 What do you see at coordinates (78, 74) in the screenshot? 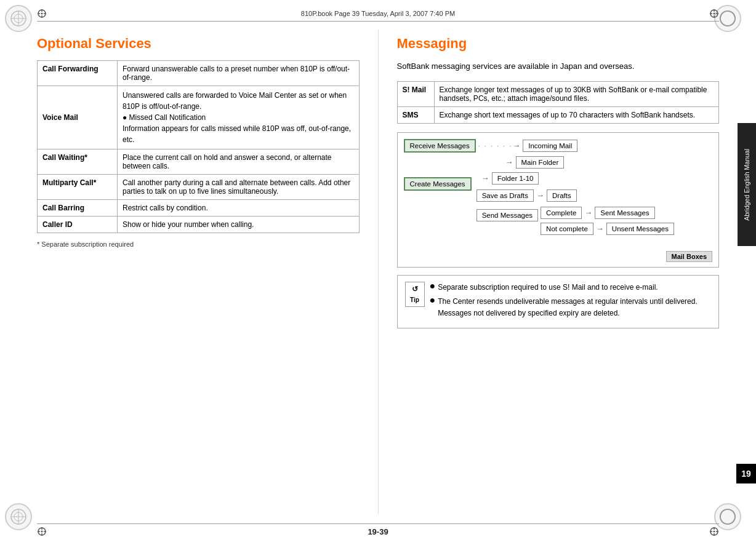
I see `table-label: Call Forwarding` at bounding box center [78, 74].